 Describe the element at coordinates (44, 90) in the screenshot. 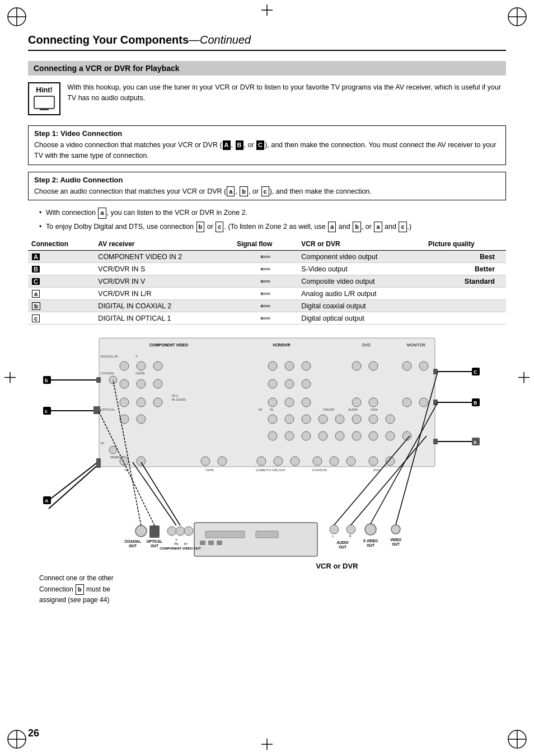

I see `hint-label: Hint!` at that location.